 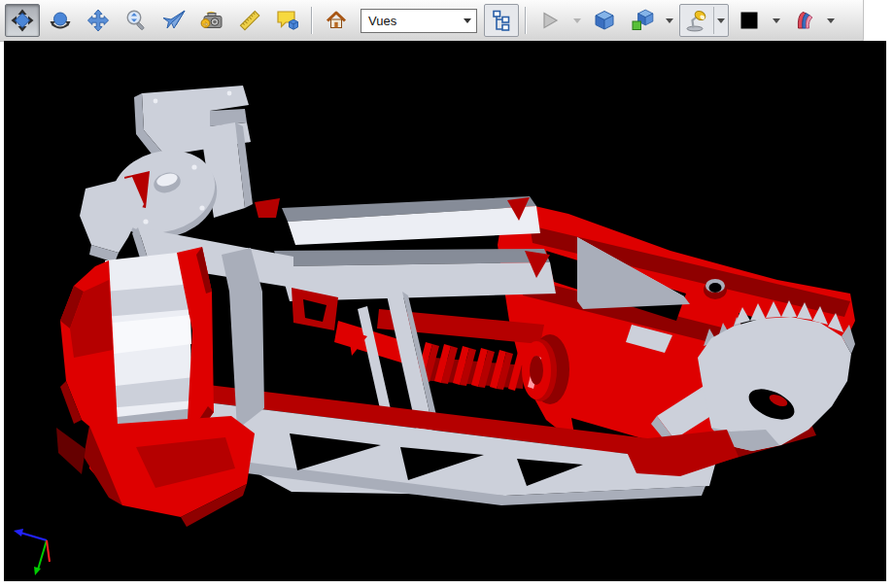 What do you see at coordinates (336, 20) in the screenshot?
I see `home-icon` at bounding box center [336, 20].